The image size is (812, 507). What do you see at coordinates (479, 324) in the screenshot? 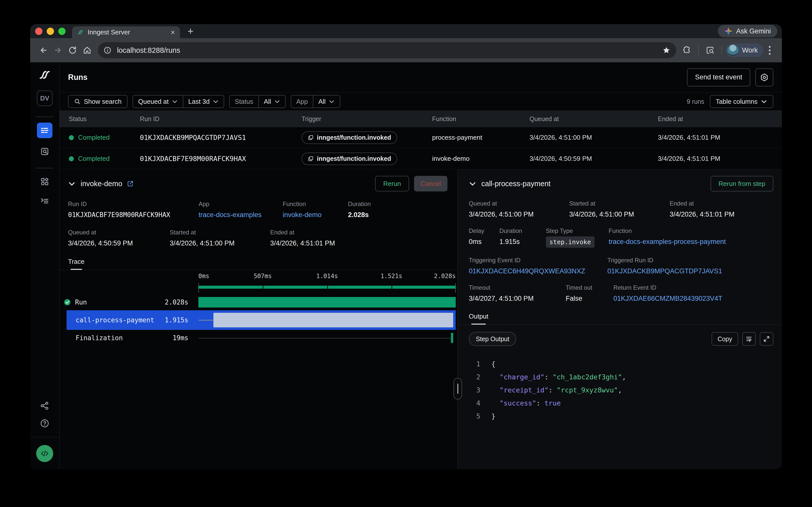
I see `active-tab-underline` at bounding box center [479, 324].